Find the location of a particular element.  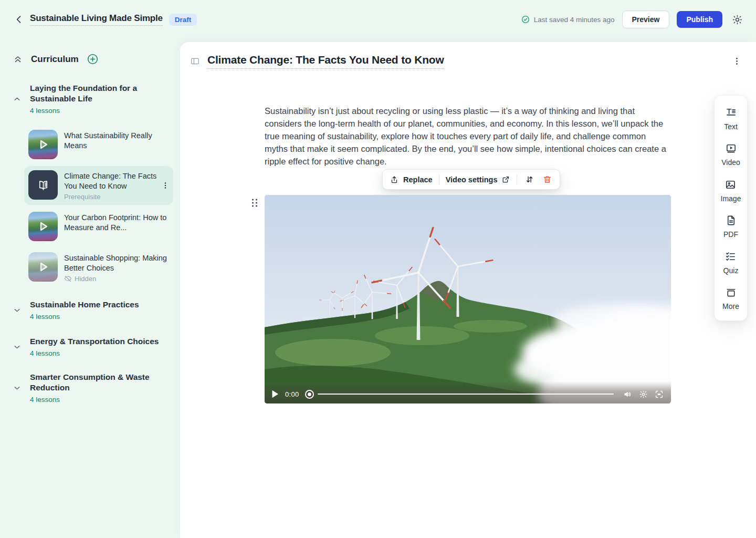

top-bar: Sustainable Living Made Simple Draft Las… is located at coordinates (378, 19).